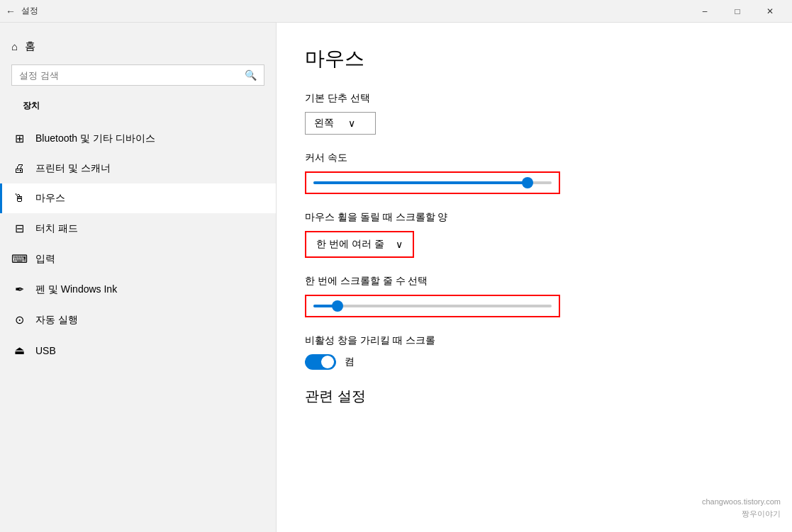 The image size is (792, 532). I want to click on scroll-lines-label: 한 번에 스크롤할 줄 수 선택, so click(535, 281).